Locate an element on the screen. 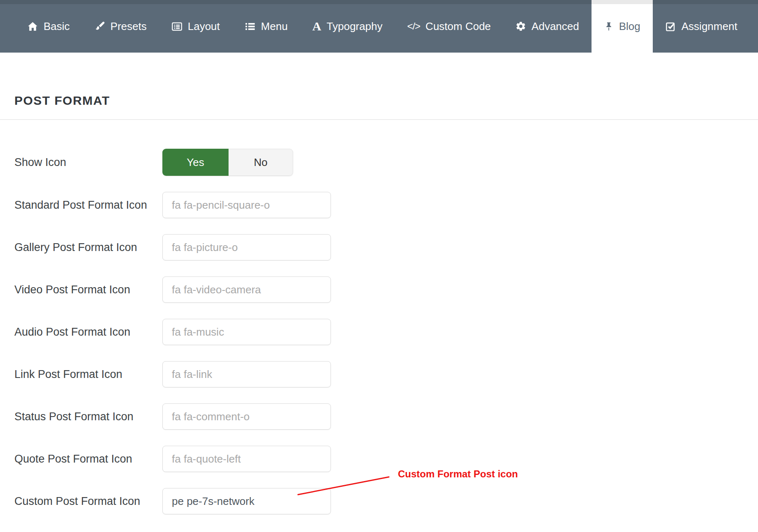  settings-tab-bar: Basic Presets Layout Menu A Typography <… is located at coordinates (379, 26).